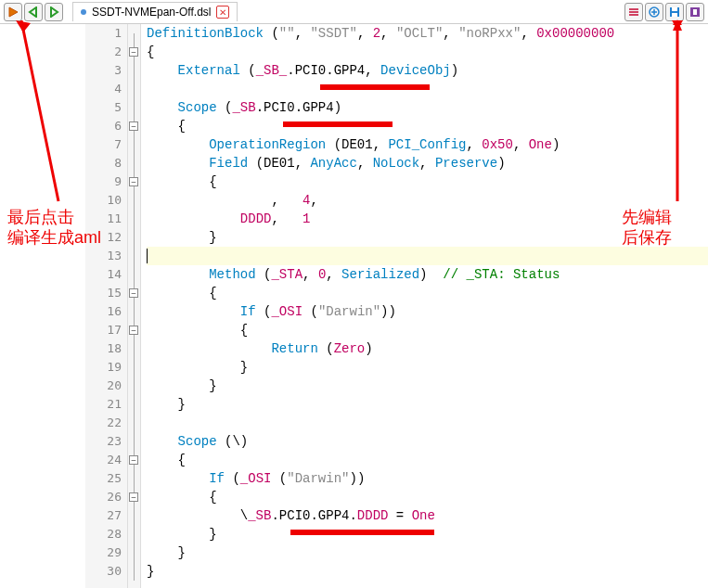 This screenshot has height=588, width=708. What do you see at coordinates (104, 200) in the screenshot?
I see `line-number: 10` at bounding box center [104, 200].